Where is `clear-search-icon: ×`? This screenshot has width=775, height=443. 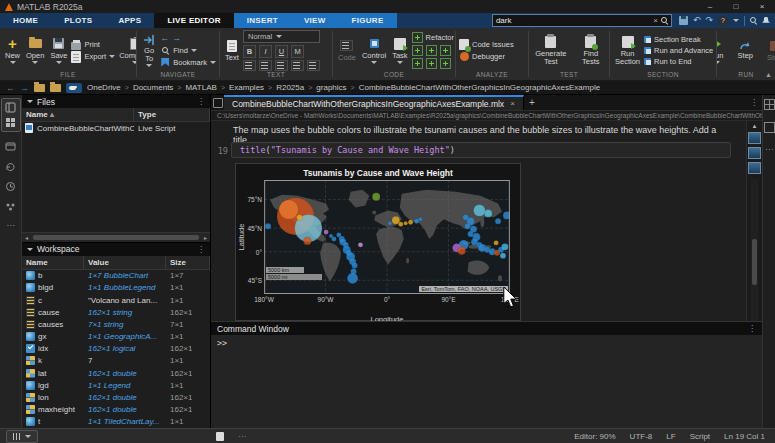
clear-search-icon: × is located at coordinates (656, 20).